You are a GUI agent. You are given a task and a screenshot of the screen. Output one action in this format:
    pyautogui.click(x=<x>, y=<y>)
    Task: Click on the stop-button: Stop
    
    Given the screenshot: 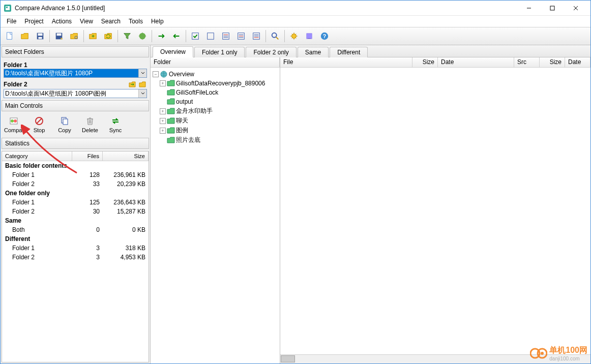 What is the action you would take?
    pyautogui.click(x=39, y=125)
    